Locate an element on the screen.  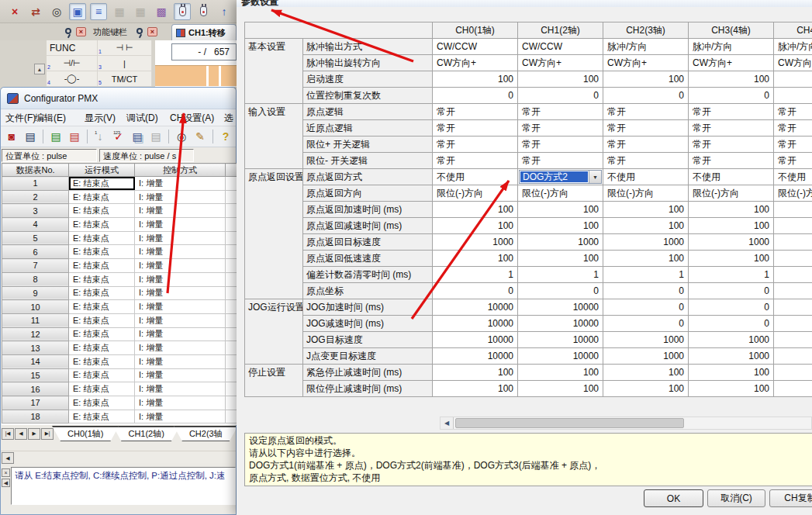
menu-item-3: 显示(V) is located at coordinates (100, 118).